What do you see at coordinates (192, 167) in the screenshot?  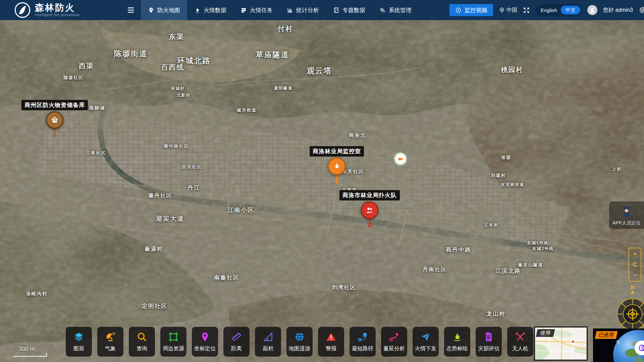 I see `map-label: 西关社区` at bounding box center [192, 167].